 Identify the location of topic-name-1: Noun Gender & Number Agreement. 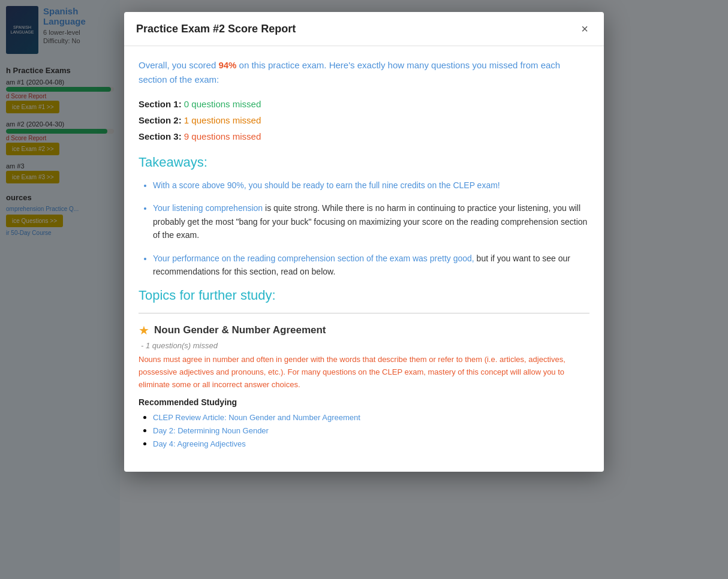
(240, 330).